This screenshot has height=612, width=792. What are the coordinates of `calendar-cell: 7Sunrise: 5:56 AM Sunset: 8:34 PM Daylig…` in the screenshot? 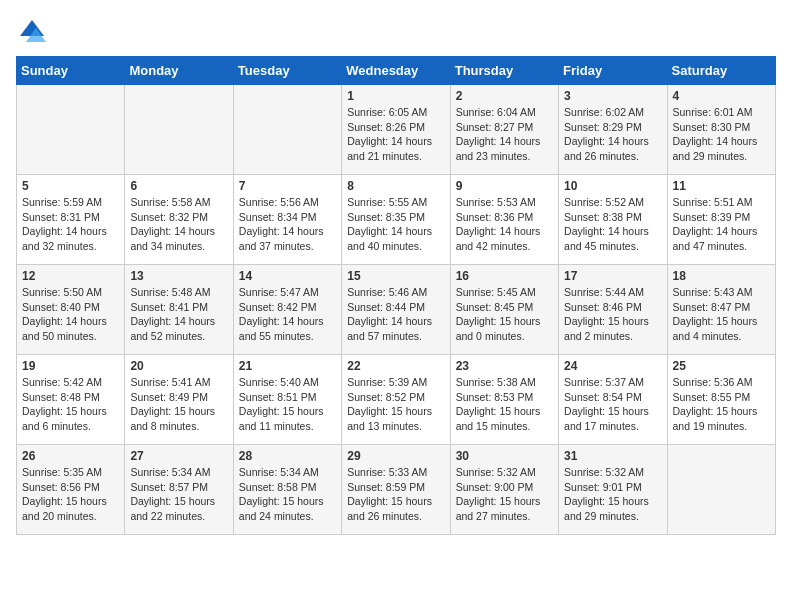 It's located at (287, 220).